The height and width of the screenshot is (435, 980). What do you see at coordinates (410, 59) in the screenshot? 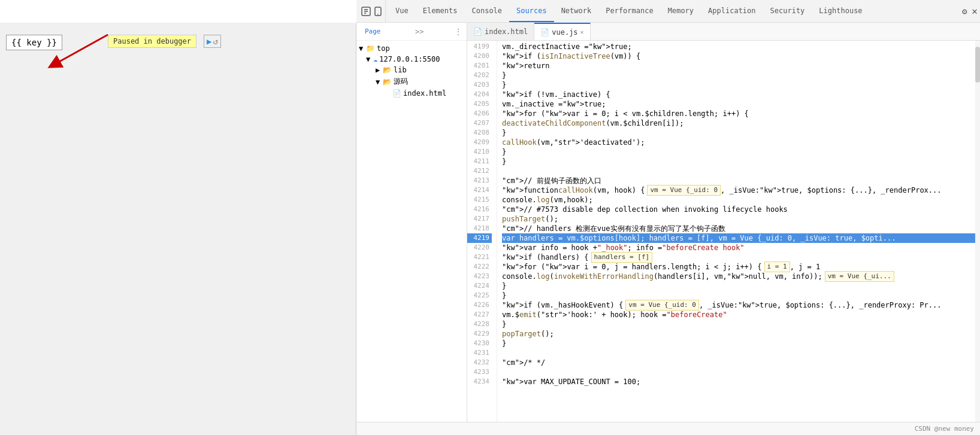
I see `tree-label-server: 127.0.0.1:5500` at bounding box center [410, 59].